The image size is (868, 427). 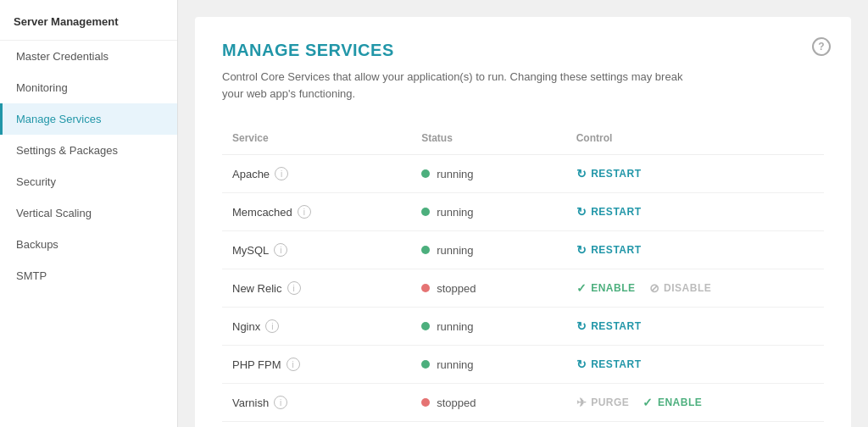 I want to click on control-cell: ✓ENABLE⊘DISABLE, so click(x=695, y=288).